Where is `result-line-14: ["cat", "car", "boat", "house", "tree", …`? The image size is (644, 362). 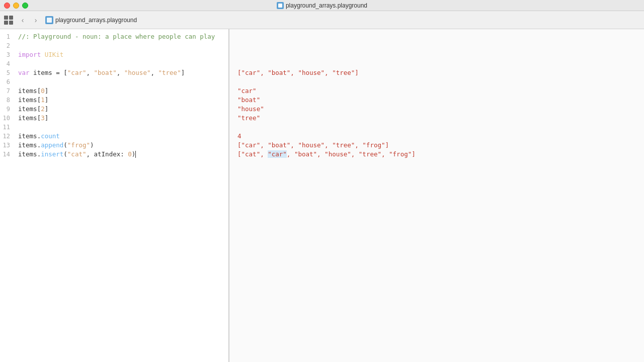 result-line-14: ["cat", "car", "boat", "house", "tree", … is located at coordinates (437, 154).